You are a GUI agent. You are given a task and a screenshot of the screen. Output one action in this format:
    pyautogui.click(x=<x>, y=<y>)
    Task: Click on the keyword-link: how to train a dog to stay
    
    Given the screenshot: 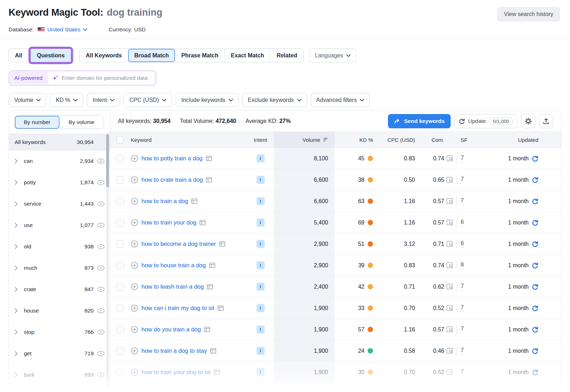 What is the action you would take?
    pyautogui.click(x=174, y=351)
    